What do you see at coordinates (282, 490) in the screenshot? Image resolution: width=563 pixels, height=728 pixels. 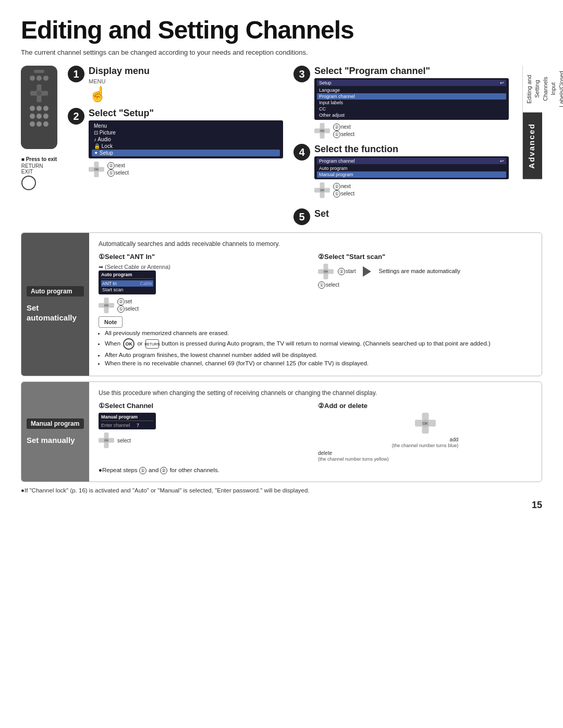 I see `footer-note: ●If "Channel lock" (p. 16) is activated …` at bounding box center [282, 490].